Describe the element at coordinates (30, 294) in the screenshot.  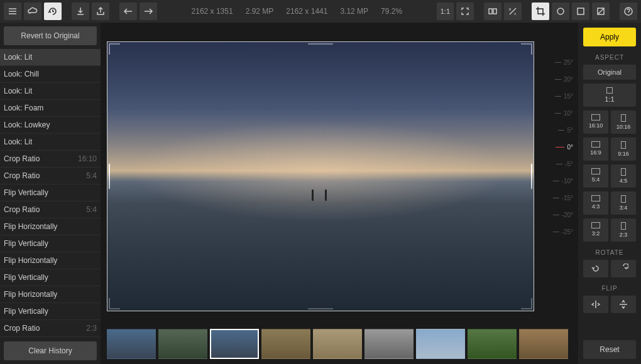
I see `history-item-label: Flip Horizontally` at that location.